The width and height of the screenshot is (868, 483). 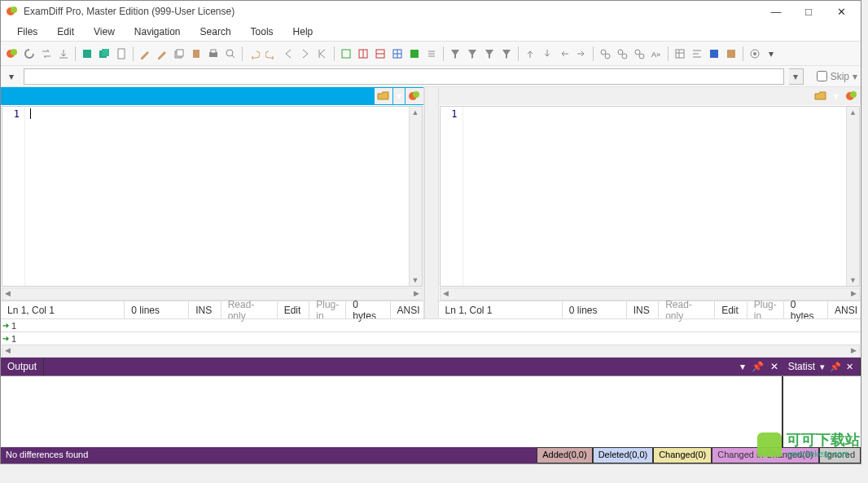 What do you see at coordinates (755, 54) in the screenshot?
I see `options-icon` at bounding box center [755, 54].